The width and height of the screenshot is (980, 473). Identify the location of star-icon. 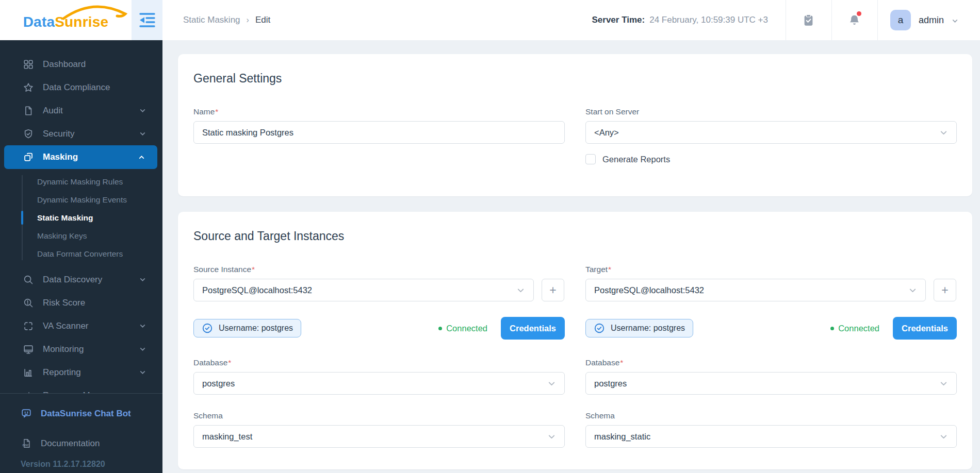
(28, 88).